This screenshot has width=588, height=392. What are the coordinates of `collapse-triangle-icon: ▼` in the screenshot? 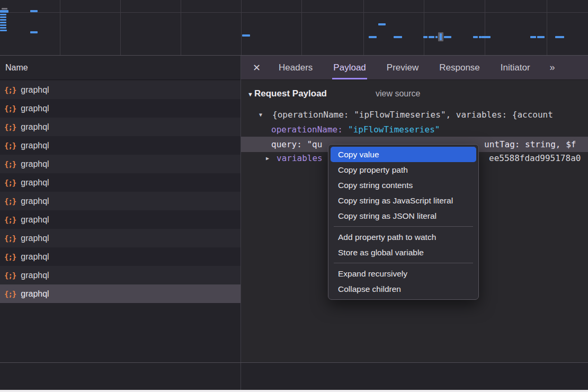 It's located at (250, 94).